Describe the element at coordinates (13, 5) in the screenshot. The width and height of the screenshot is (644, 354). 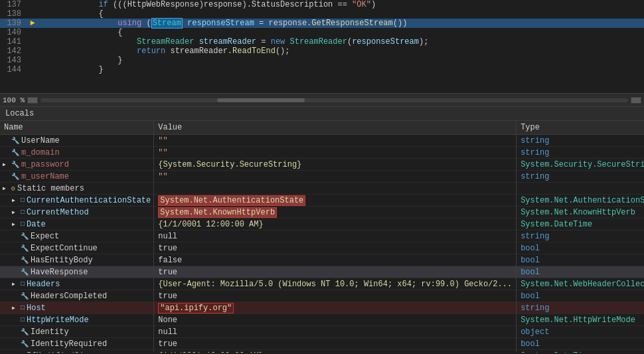
I see `line-number: 137` at that location.